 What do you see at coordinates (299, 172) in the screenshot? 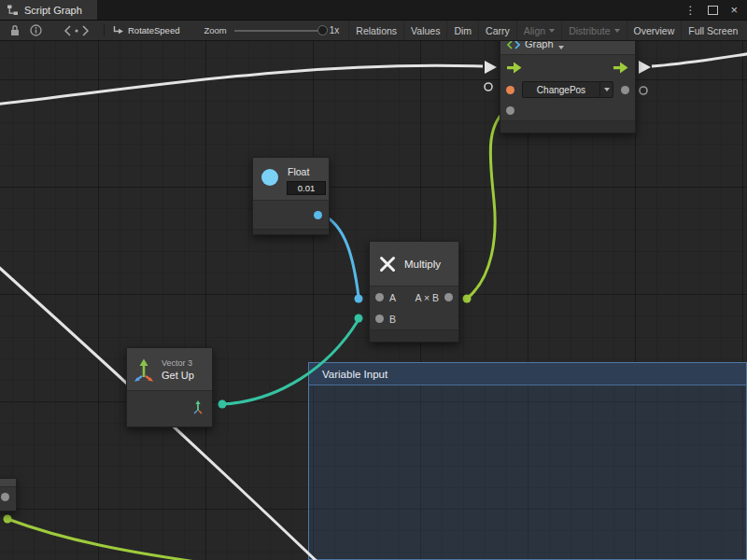
I see `float-title: Float` at bounding box center [299, 172].